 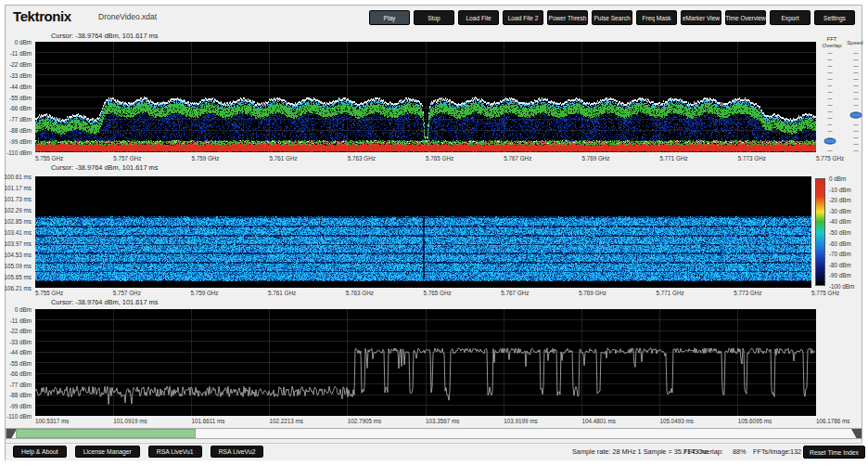 What do you see at coordinates (104, 35) in the screenshot?
I see `spectrum-cursor-readout: Cursor: -38.9764 dBm, 101.617 ms` at bounding box center [104, 35].